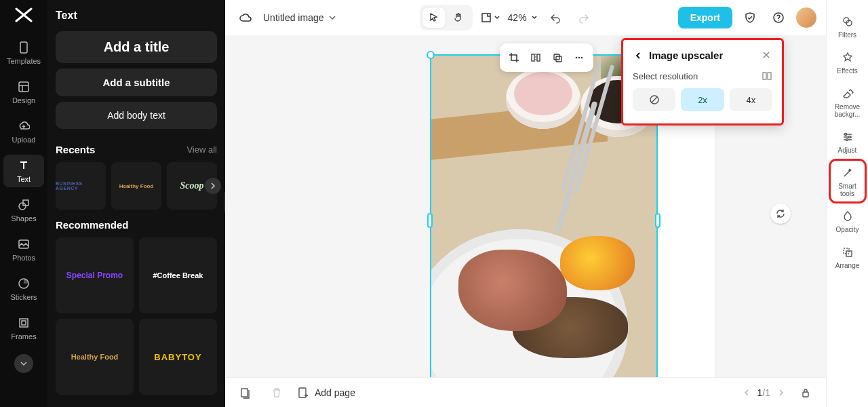 This screenshot has height=407, width=868. What do you see at coordinates (686, 56) in the screenshot?
I see `popover-title: Image upscaler` at bounding box center [686, 56].